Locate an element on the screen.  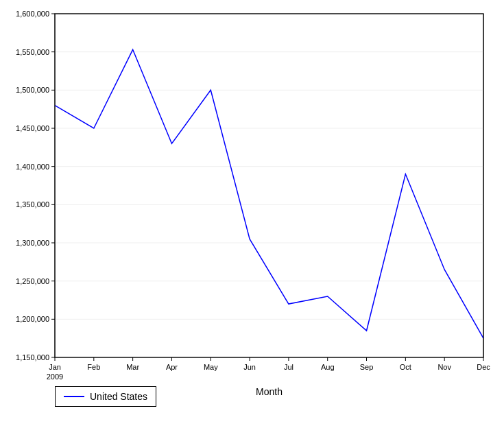
svg-text: Aug is located at coordinates (328, 367).